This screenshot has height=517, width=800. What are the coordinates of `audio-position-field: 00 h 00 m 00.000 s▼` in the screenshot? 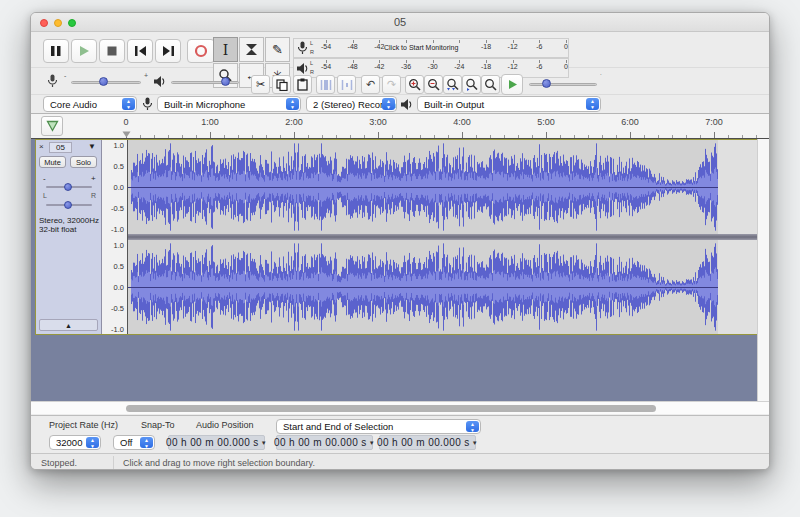 It's located at (216, 442).